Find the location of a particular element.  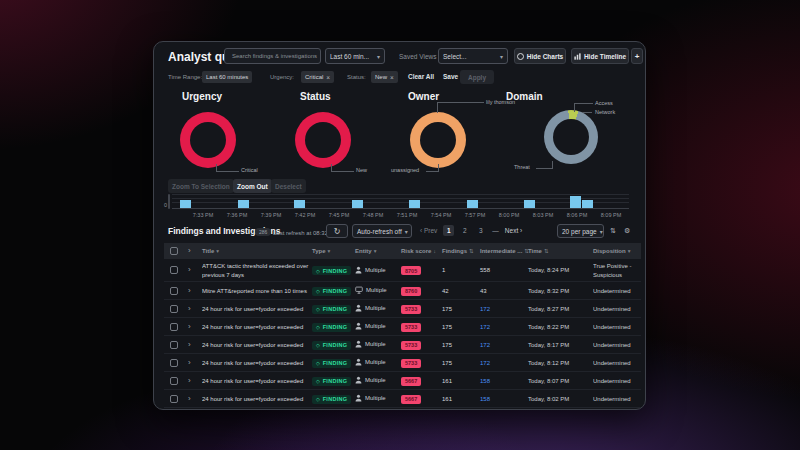

saved-views-select: Select... ▾ is located at coordinates (473, 56).